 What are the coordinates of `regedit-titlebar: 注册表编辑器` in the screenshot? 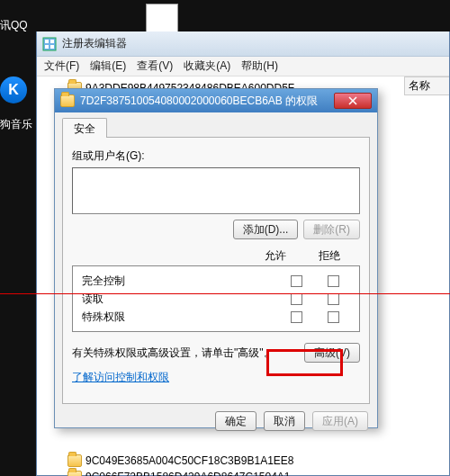 It's located at (243, 44).